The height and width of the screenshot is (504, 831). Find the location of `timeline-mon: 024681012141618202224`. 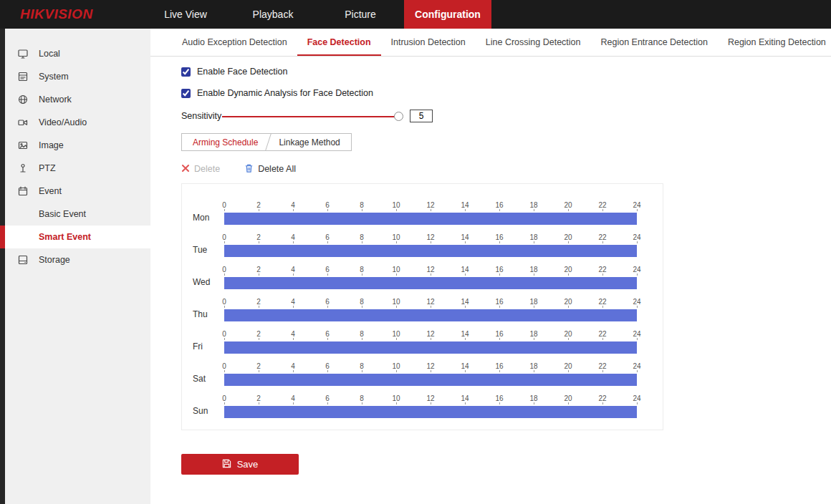

timeline-mon: 024681012141618202224 is located at coordinates (431, 213).